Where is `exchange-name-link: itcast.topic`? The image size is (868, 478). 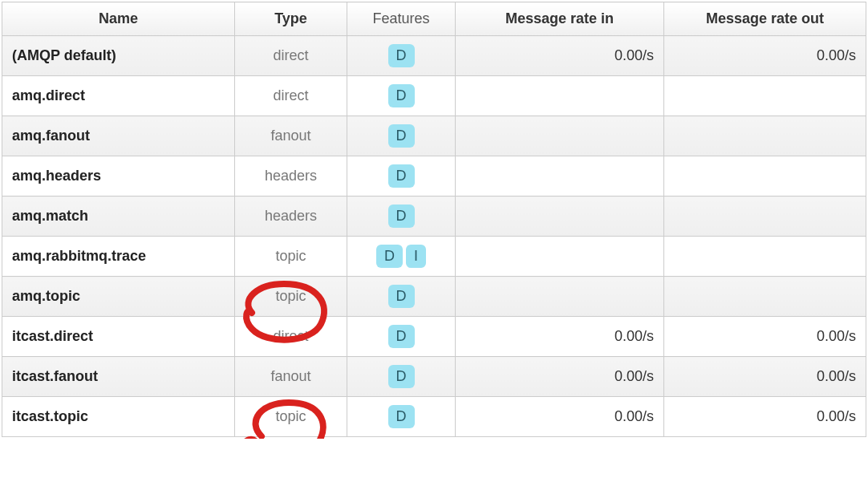
exchange-name-link: itcast.topic is located at coordinates (119, 417).